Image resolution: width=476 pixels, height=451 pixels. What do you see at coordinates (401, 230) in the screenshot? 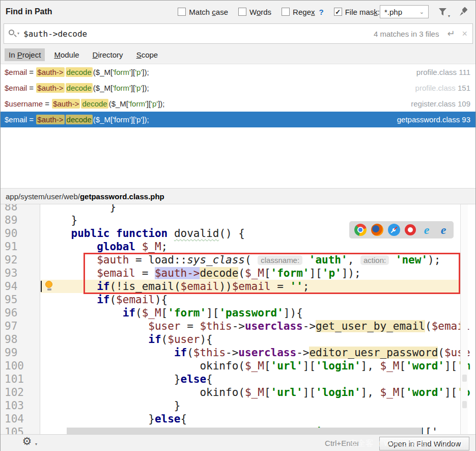
I see `browser-toolbar: e e` at bounding box center [401, 230].